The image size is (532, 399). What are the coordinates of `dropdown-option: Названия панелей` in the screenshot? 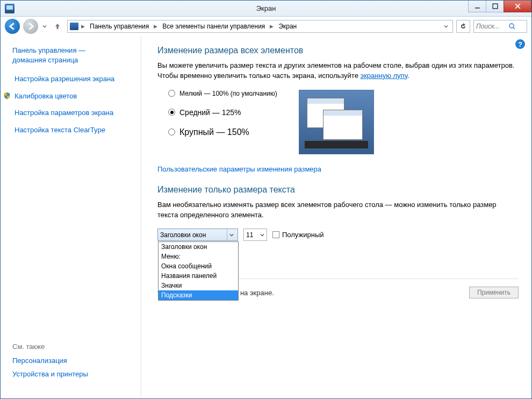 It's located at (198, 276).